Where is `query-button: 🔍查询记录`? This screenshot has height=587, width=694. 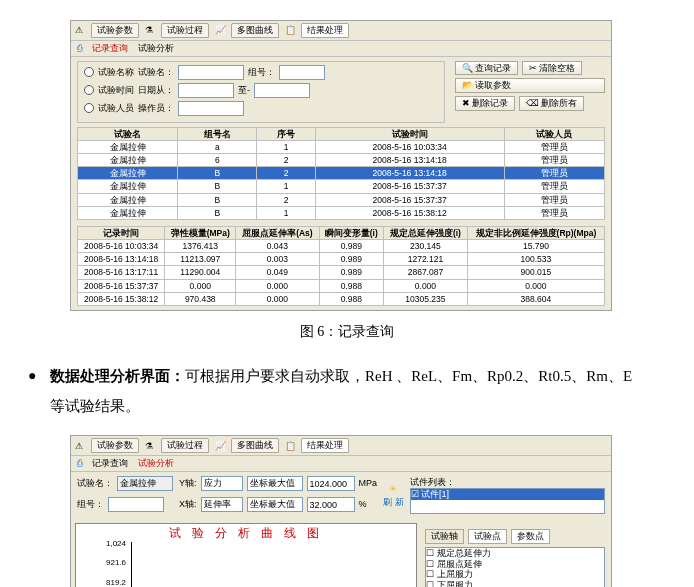 query-button: 🔍查询记录 is located at coordinates (486, 68).